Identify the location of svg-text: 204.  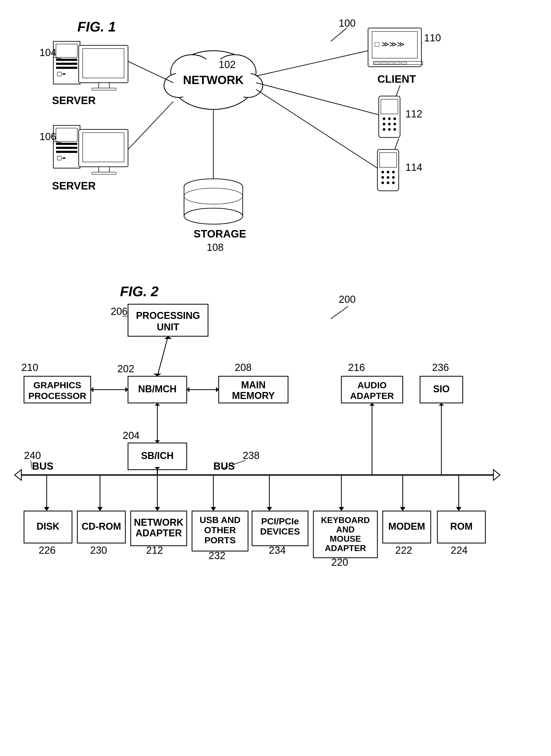
(131, 436).